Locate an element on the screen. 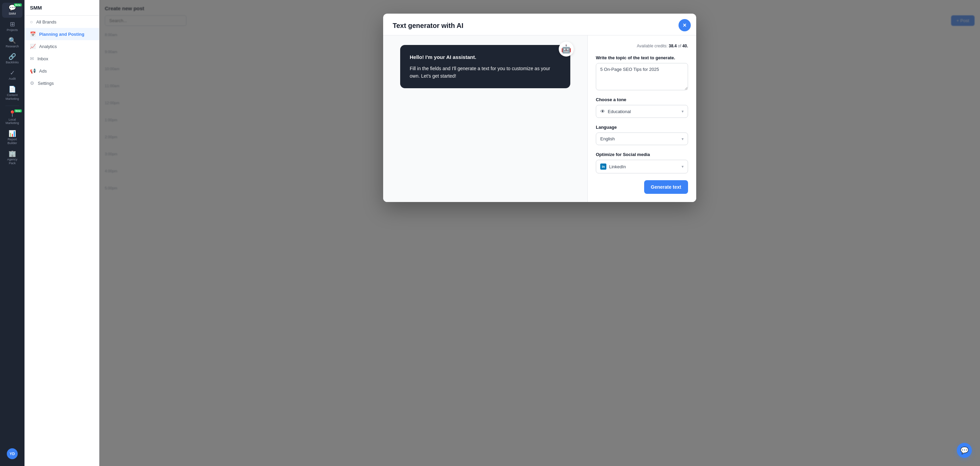 The height and width of the screenshot is (466, 980). agency-pack-icon: 🏢 is located at coordinates (12, 154).